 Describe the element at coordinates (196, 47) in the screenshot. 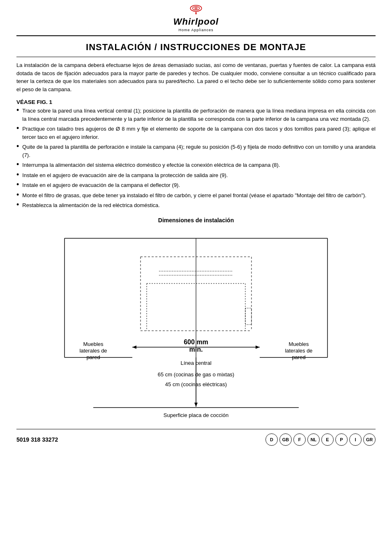

I see `title-section: INSTALACIÓN / INSTRUCCIONES DE MONTAJE` at that location.